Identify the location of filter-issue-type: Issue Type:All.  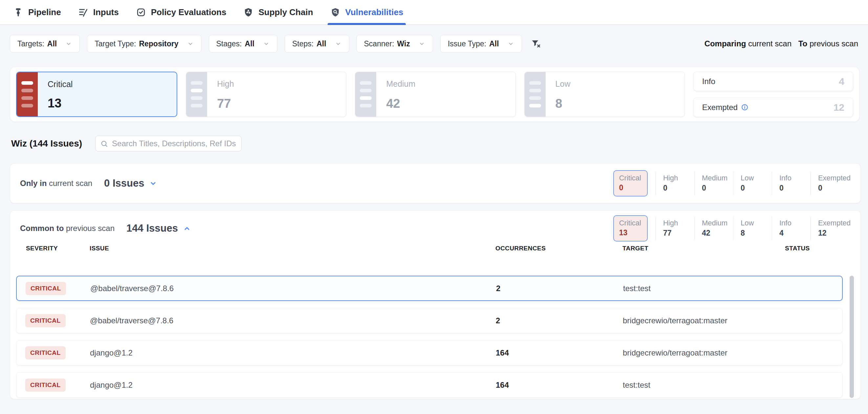
(481, 44).